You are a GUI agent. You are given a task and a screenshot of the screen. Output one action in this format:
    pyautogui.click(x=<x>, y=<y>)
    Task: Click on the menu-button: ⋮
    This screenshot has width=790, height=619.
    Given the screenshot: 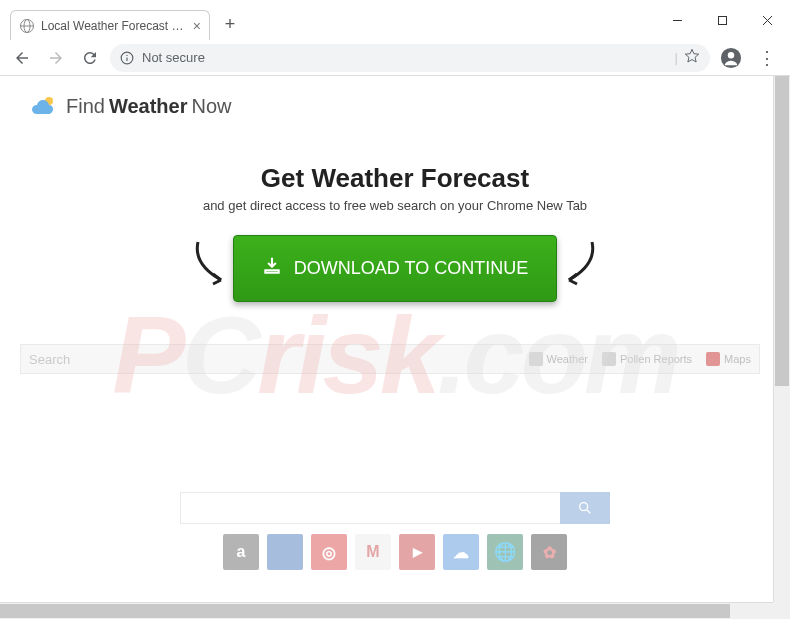 What is the action you would take?
    pyautogui.click(x=767, y=58)
    